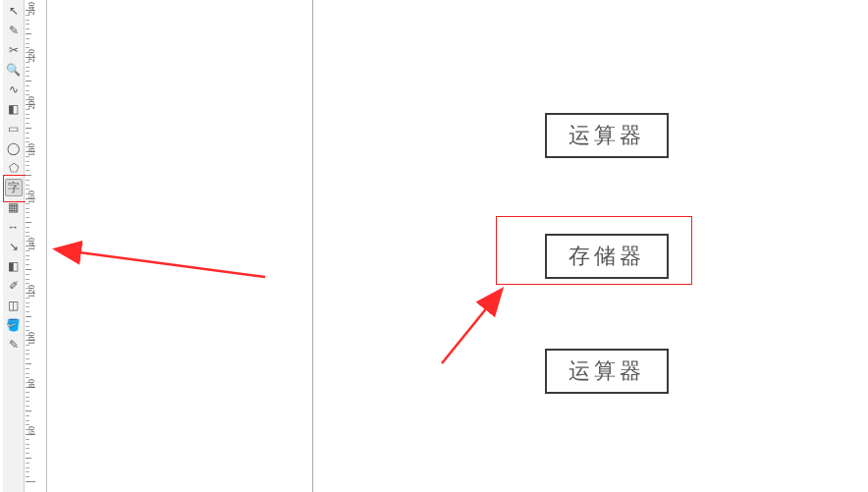 This screenshot has height=492, width=868. I want to click on ruler-label: 220, so click(31, 56).